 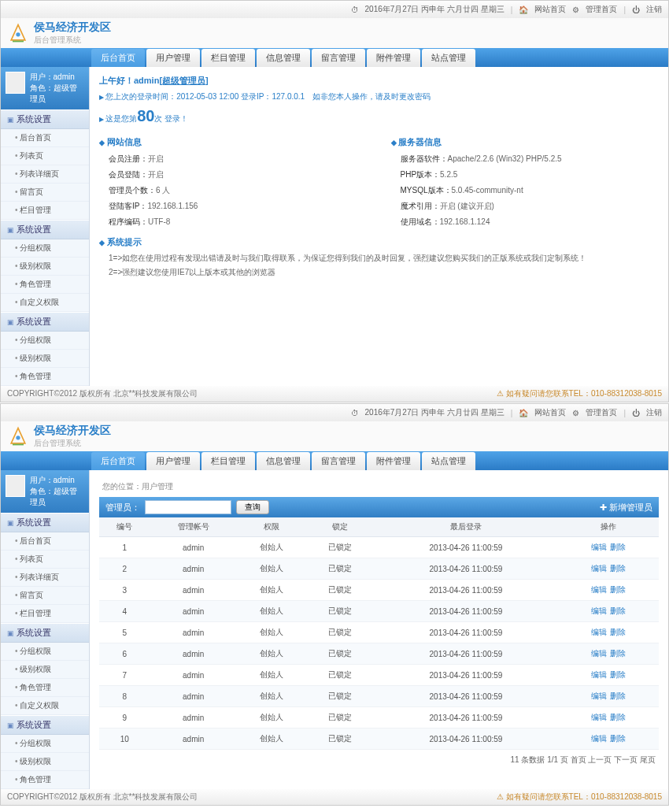 What do you see at coordinates (626, 507) in the screenshot?
I see `add-admin-button: 新增管理员` at bounding box center [626, 507].